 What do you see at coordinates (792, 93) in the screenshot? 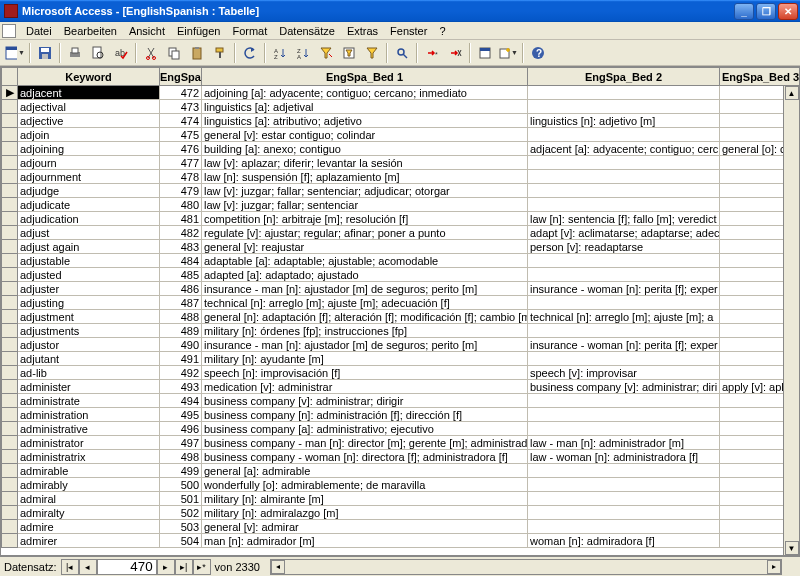
I see `scroll-up-button: ▲` at bounding box center [792, 93].